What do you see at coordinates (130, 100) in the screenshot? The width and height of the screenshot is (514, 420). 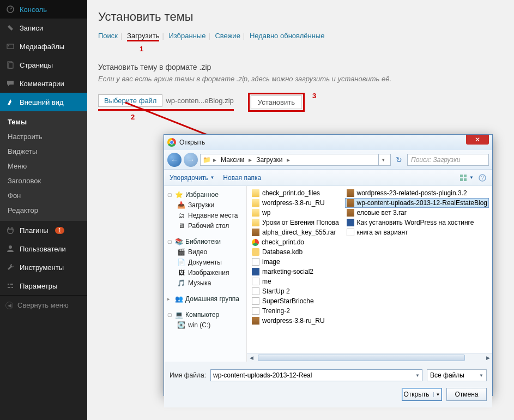 I see `choose-file-button: Выберите файл` at bounding box center [130, 100].